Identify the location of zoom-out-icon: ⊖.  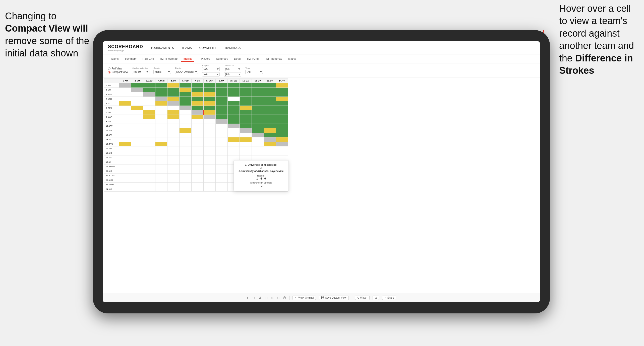
(278, 298).